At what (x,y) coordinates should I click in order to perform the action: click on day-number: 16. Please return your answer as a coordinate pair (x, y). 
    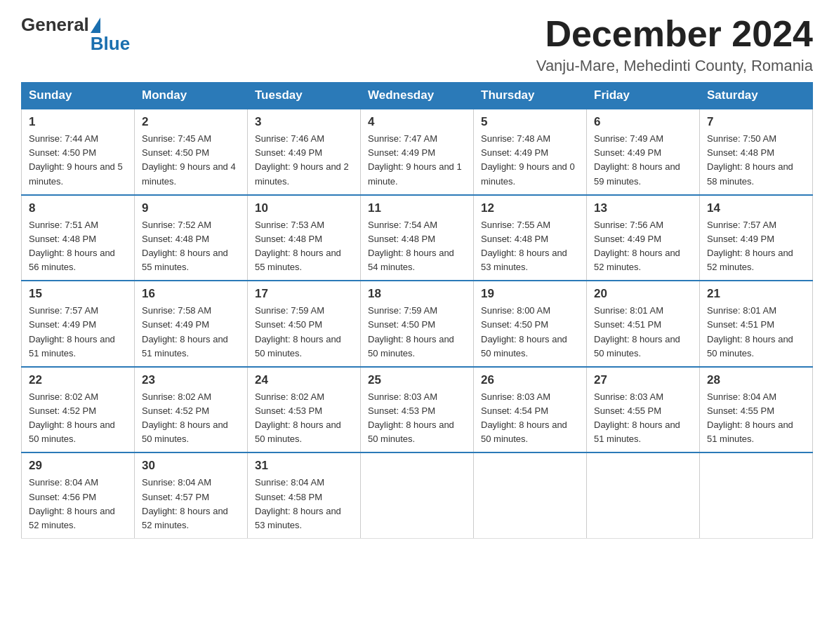
    Looking at the image, I should click on (191, 294).